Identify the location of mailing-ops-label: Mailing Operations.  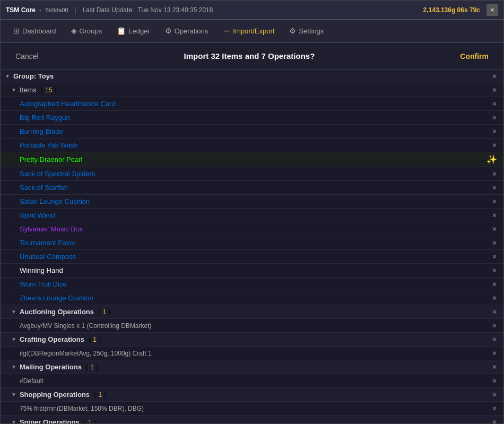
(51, 367).